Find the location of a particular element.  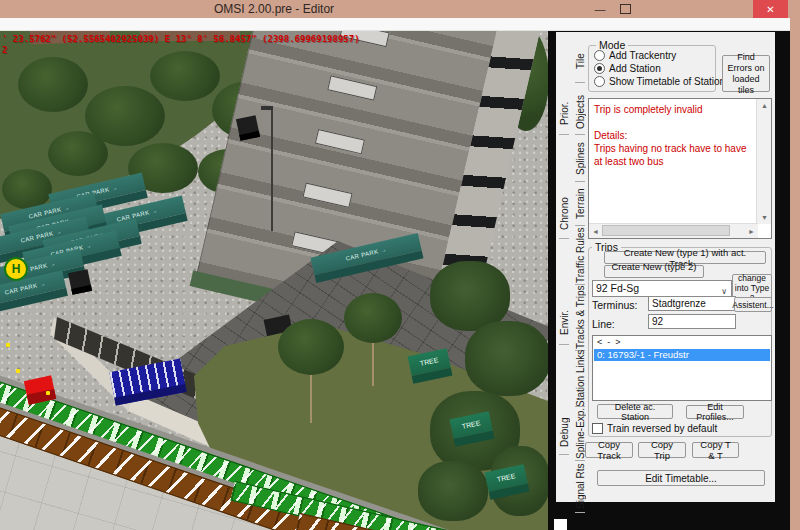

edit-timetable-button: Edit Timetable... is located at coordinates (681, 478).